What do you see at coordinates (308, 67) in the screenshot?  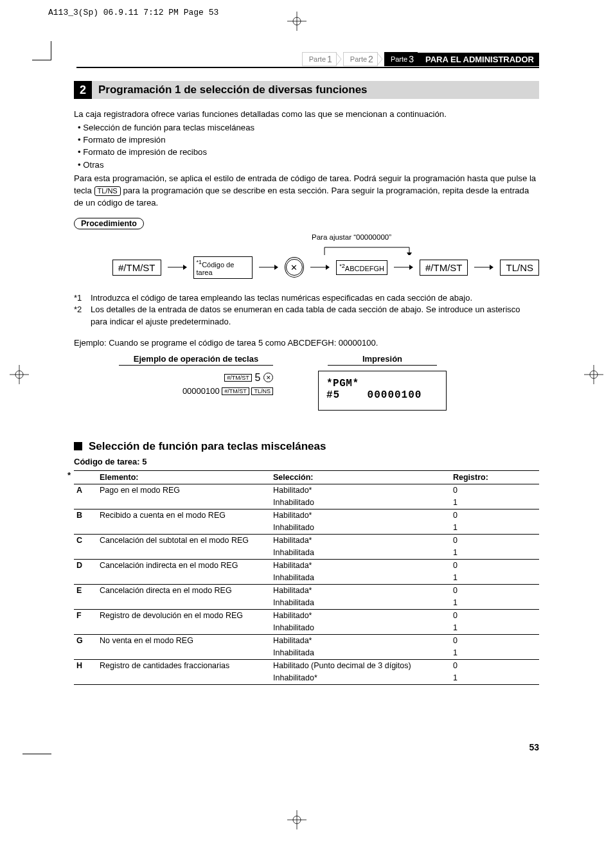 I see `breadcrumb-underline` at bounding box center [308, 67].